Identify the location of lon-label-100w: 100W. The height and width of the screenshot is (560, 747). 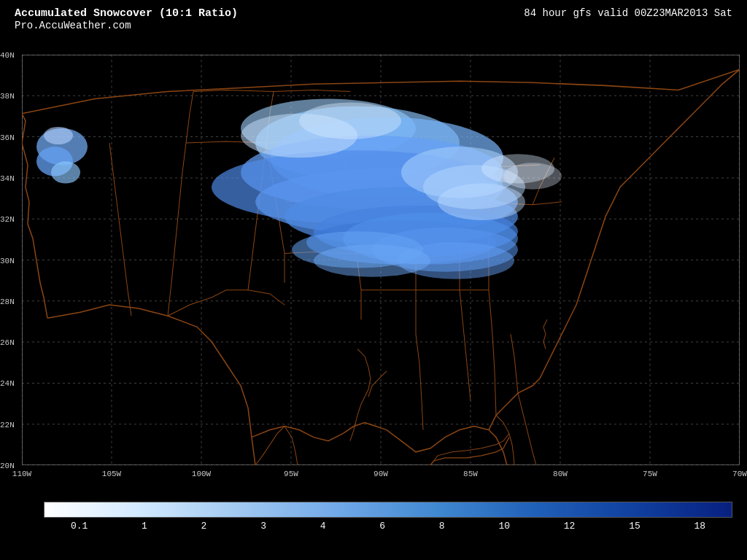
(201, 474).